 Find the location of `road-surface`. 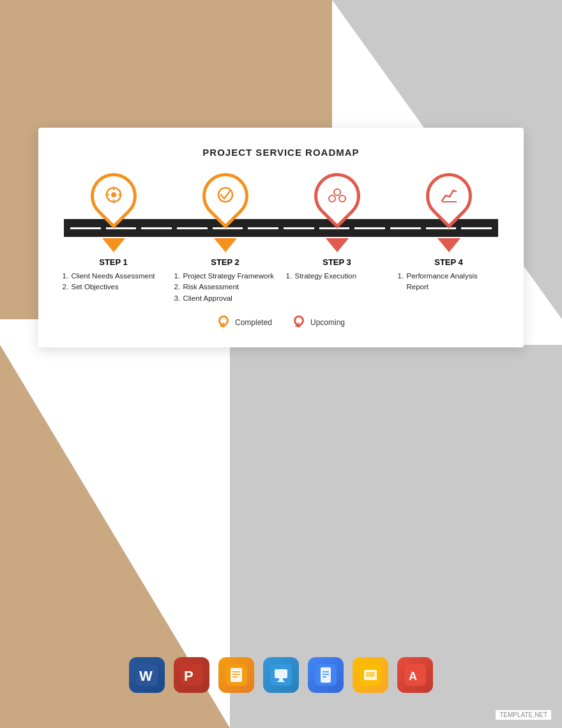

road-surface is located at coordinates (281, 228).